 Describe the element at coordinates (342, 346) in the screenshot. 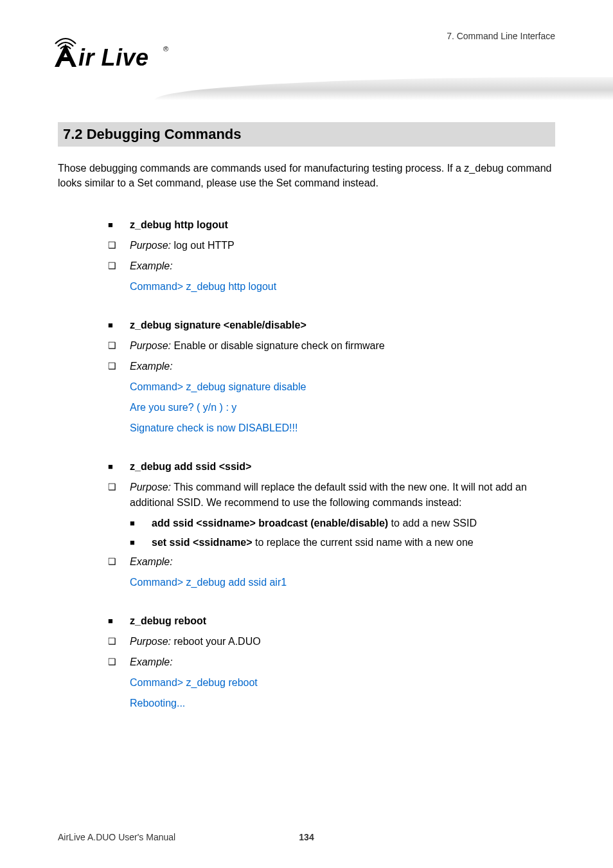

I see `purpose-line: Purpose: Enable or disable signature che…` at that location.